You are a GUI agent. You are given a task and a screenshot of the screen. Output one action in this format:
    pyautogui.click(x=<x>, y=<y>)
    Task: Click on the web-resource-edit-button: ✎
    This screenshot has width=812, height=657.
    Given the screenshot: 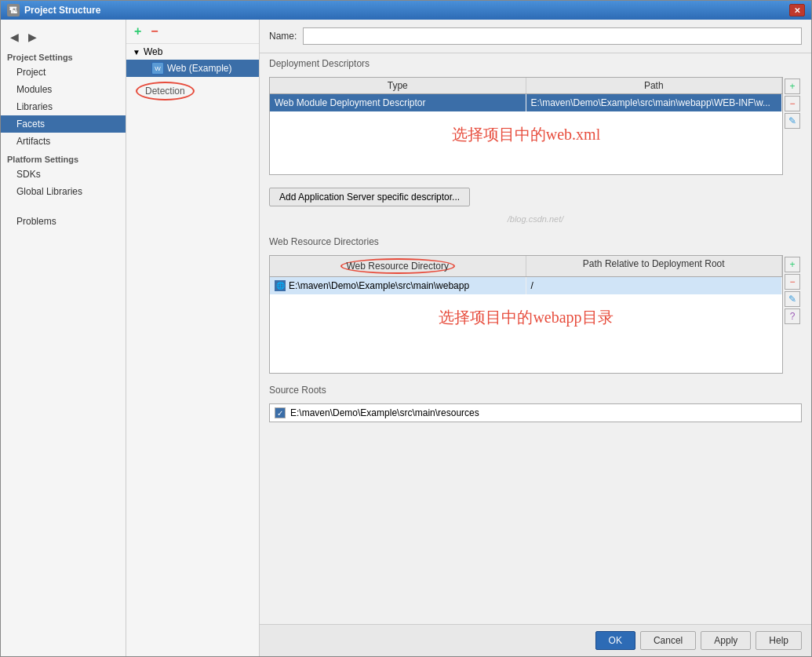 What is the action you would take?
    pyautogui.click(x=792, y=299)
    